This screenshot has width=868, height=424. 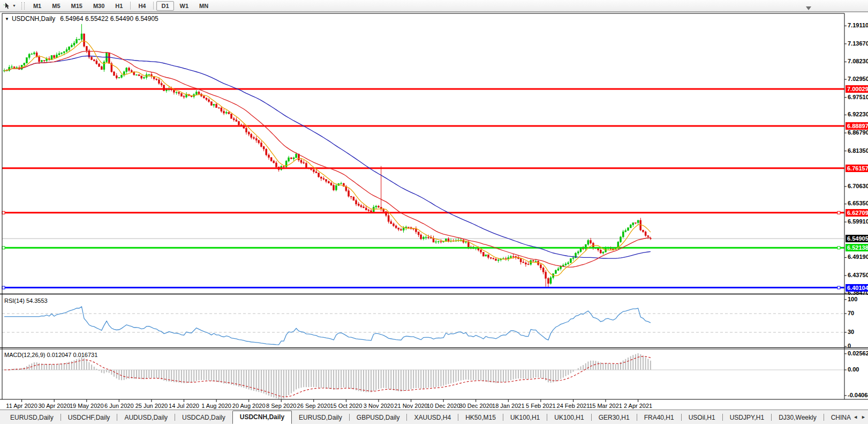 What do you see at coordinates (797, 418) in the screenshot?
I see `chart-tab-DJ30-Weekly: DJ30,Weekly` at bounding box center [797, 418].